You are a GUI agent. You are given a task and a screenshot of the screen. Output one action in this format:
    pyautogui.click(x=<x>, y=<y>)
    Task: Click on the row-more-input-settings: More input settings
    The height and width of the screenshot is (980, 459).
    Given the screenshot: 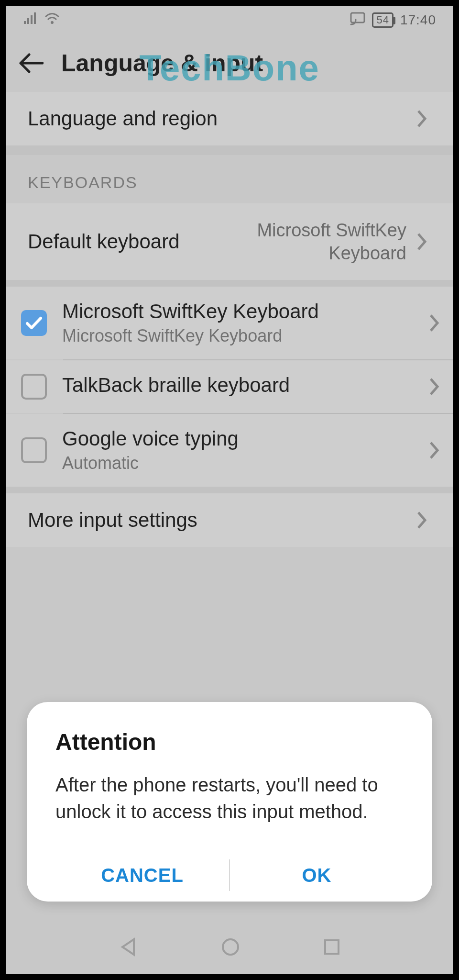 What is the action you would take?
    pyautogui.click(x=230, y=520)
    